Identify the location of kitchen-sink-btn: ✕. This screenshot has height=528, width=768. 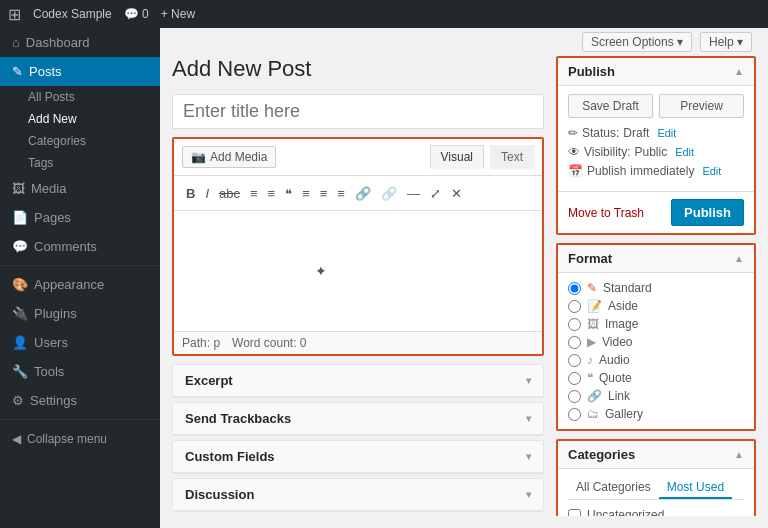
(456, 194).